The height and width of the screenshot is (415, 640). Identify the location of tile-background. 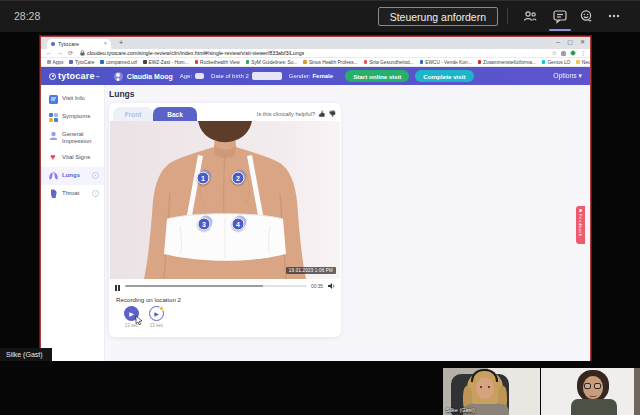
(637, 392).